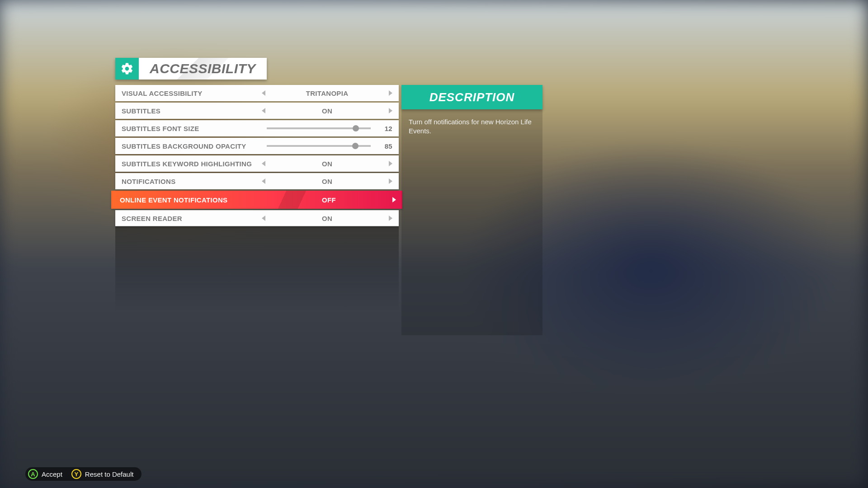 This screenshot has width=868, height=488. I want to click on a-button-icon: A, so click(33, 474).